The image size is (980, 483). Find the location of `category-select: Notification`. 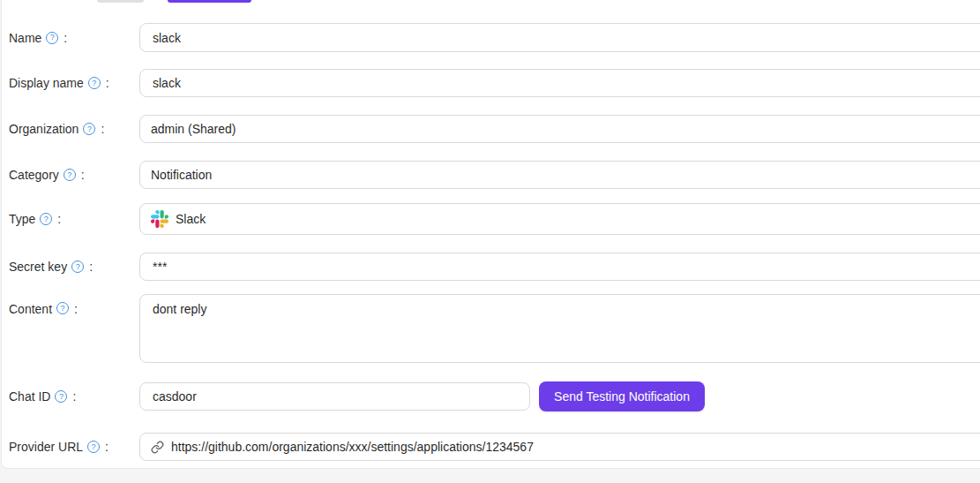

category-select: Notification is located at coordinates (559, 175).